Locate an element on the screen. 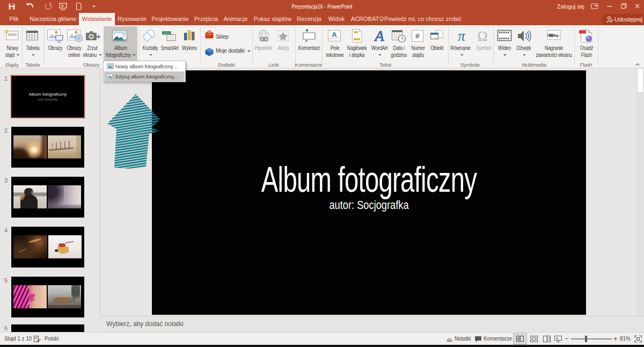 The width and height of the screenshot is (644, 347). svg-text: Ω is located at coordinates (482, 36).